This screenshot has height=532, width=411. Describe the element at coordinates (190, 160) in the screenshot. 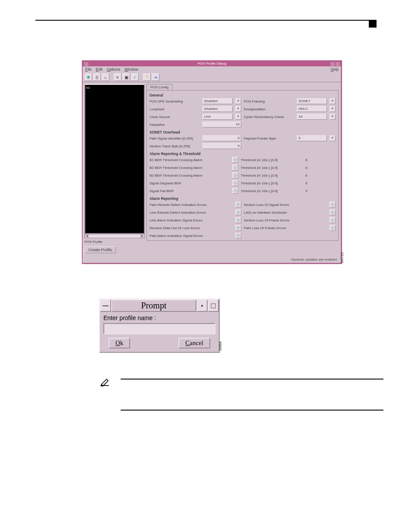

I see `thr-label: B1 BER Threshold Crossing Alarm` at that location.